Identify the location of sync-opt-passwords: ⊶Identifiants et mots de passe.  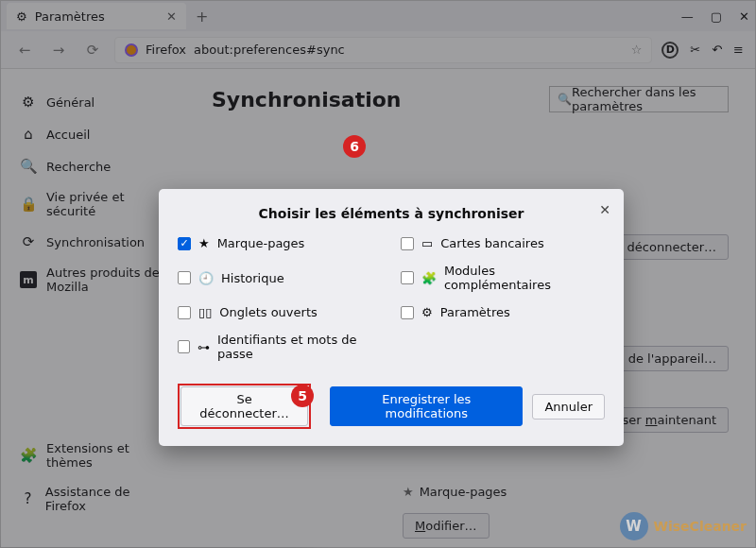
(280, 347).